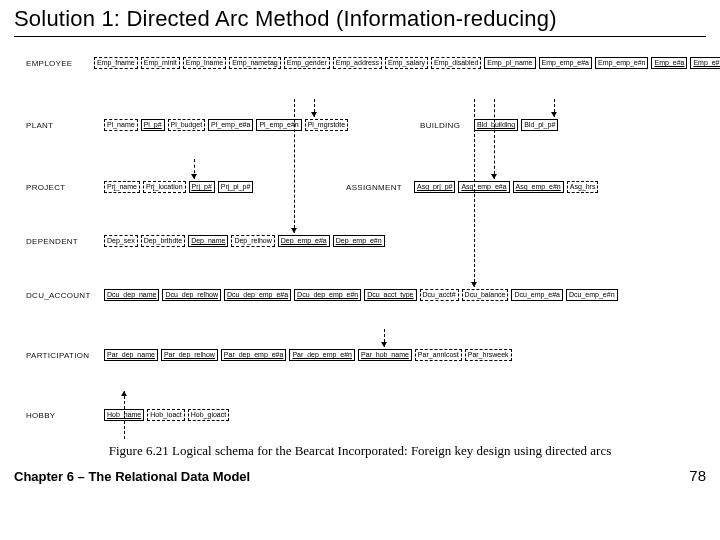 The width and height of the screenshot is (720, 540). I want to click on attribute-cell: Emp_e#a, so click(669, 63).